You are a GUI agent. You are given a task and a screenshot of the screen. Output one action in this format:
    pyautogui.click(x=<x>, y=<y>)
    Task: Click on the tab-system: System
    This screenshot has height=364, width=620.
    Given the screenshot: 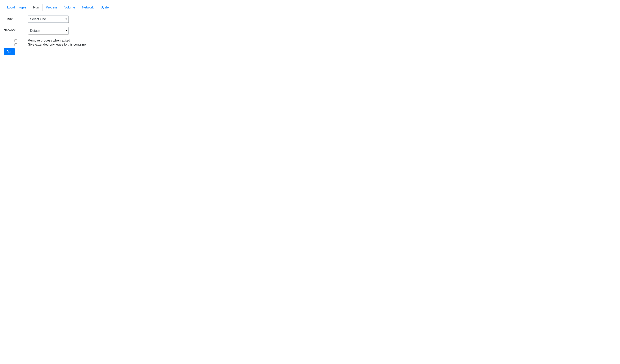 What is the action you would take?
    pyautogui.click(x=106, y=7)
    